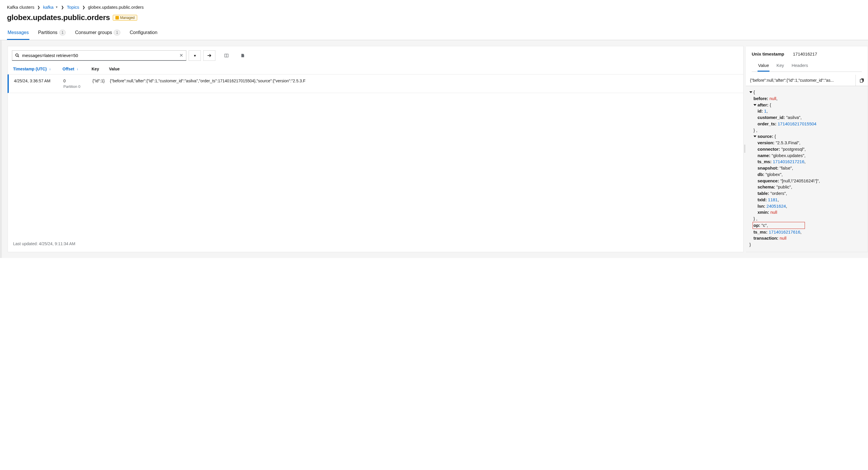 The width and height of the screenshot is (868, 470). What do you see at coordinates (117, 32) in the screenshot?
I see `tab-consumer-groups-count: 1` at bounding box center [117, 32].